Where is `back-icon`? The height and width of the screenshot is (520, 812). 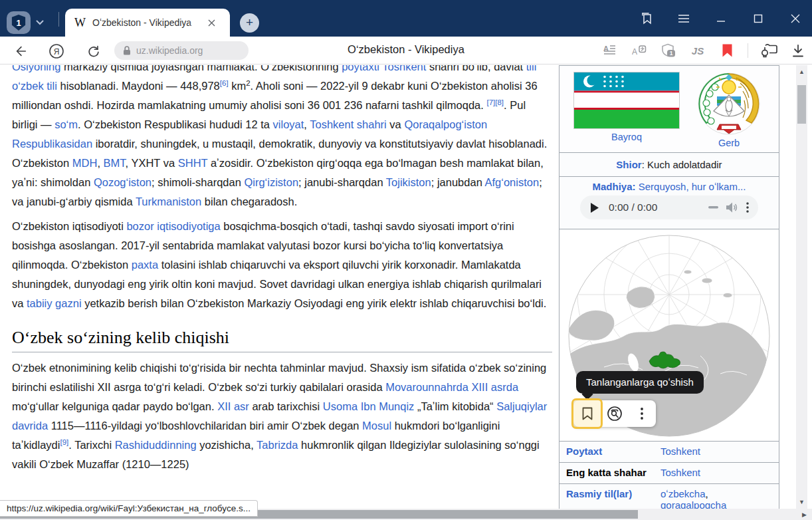
back-icon is located at coordinates (21, 51).